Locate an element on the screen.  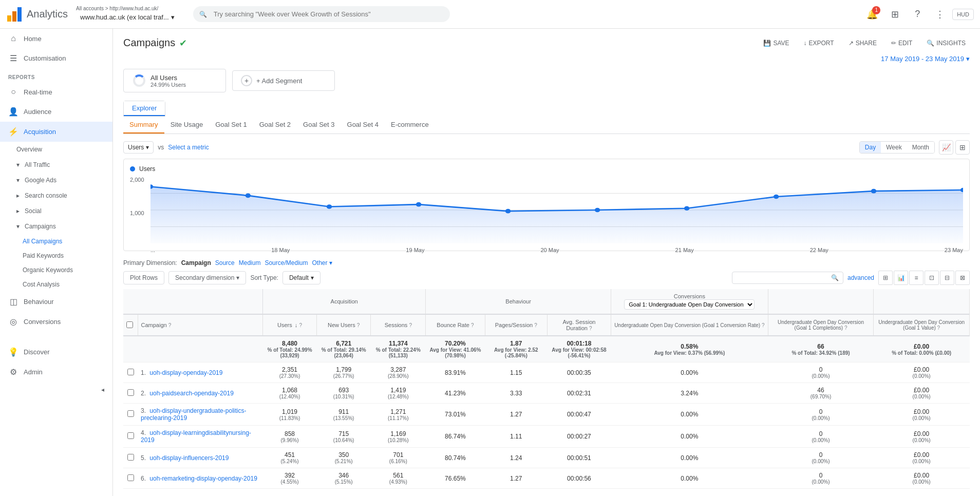
export-icon: ↓ is located at coordinates (805, 43).